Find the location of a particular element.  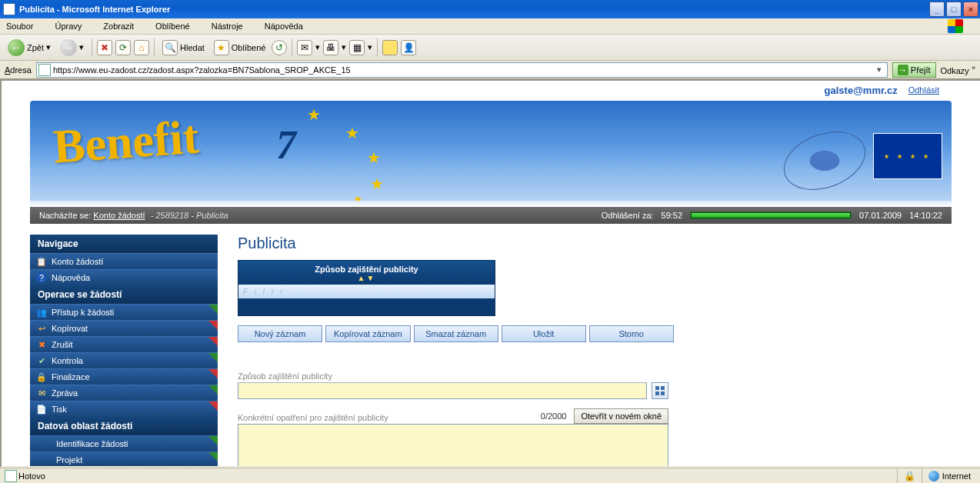

ie-icon is located at coordinates (9, 9).